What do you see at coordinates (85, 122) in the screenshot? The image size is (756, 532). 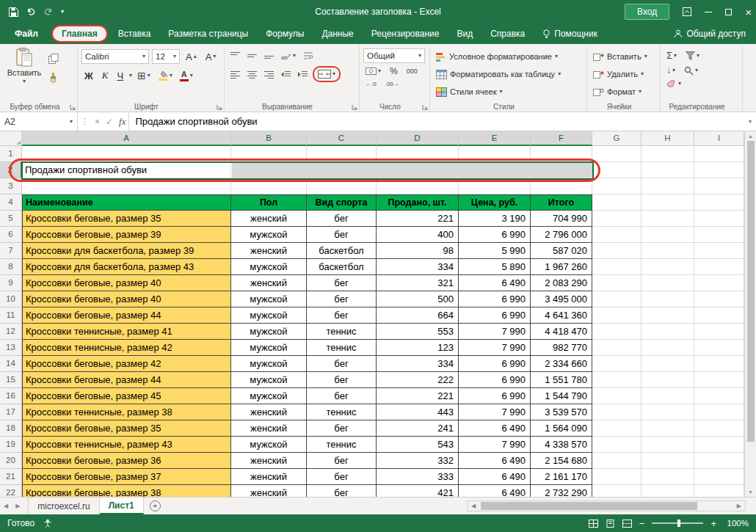 I see `formula-bar-grip: ⋮` at bounding box center [85, 122].